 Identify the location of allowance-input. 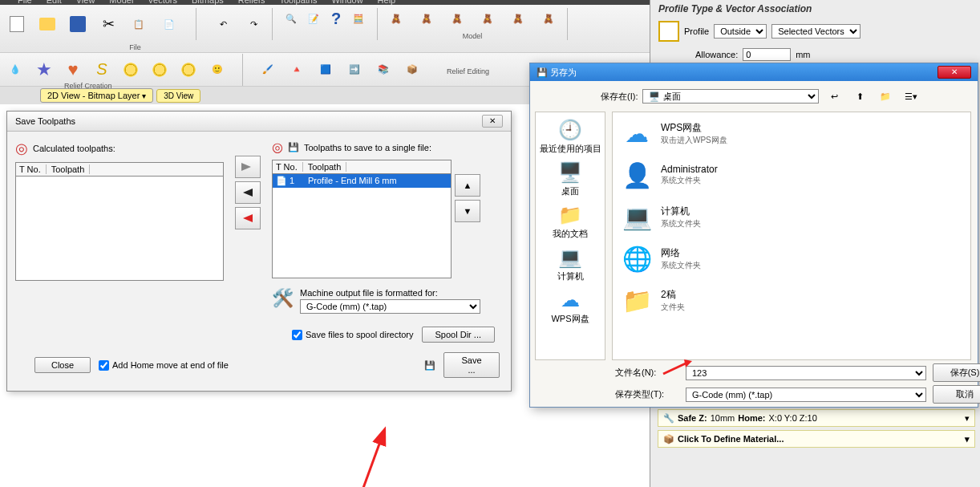
(767, 55).